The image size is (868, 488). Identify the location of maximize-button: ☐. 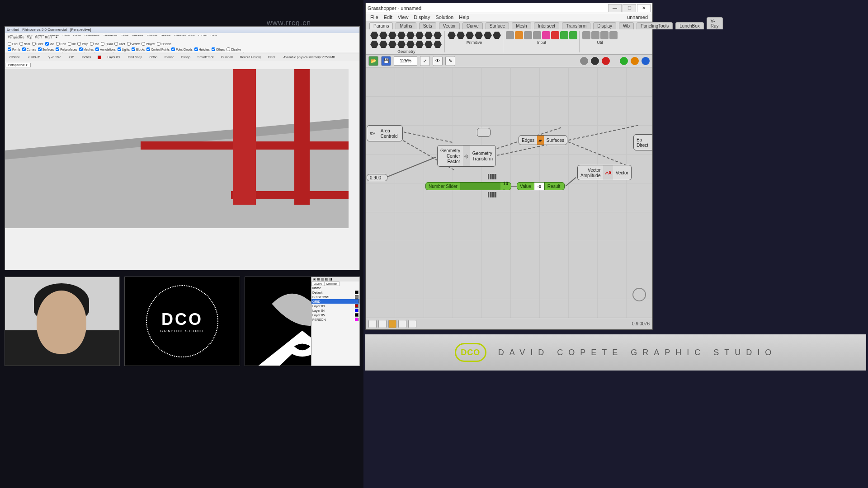
(629, 8).